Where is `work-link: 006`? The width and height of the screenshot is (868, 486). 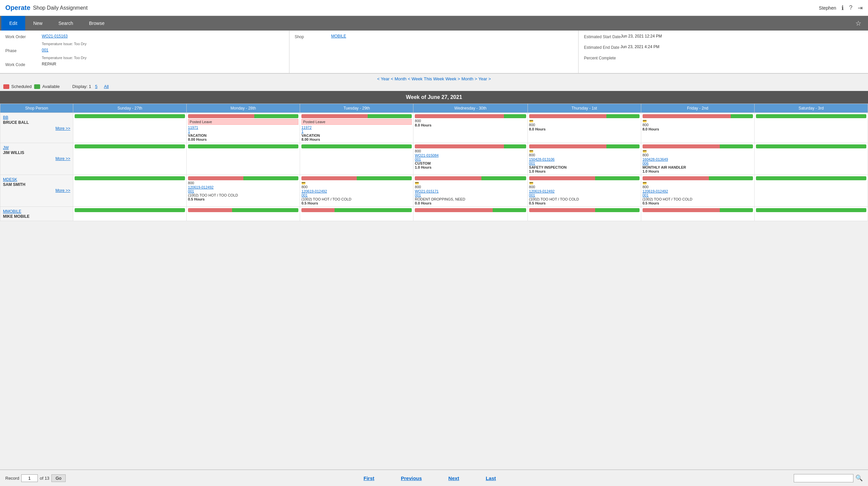 work-link: 006 is located at coordinates (698, 163).